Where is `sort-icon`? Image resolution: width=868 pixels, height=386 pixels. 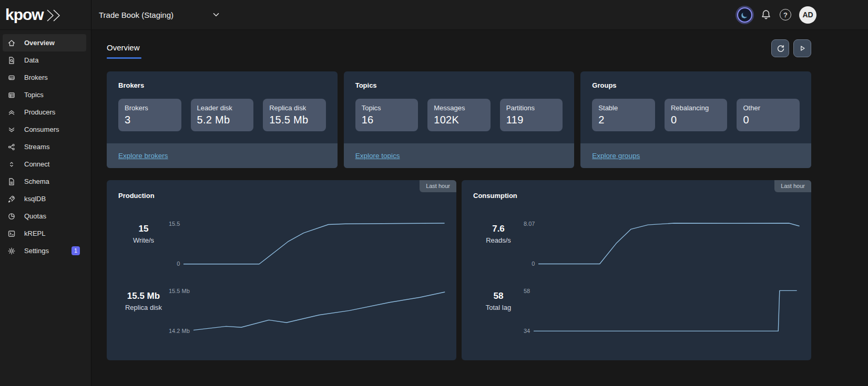
sort-icon is located at coordinates (12, 164).